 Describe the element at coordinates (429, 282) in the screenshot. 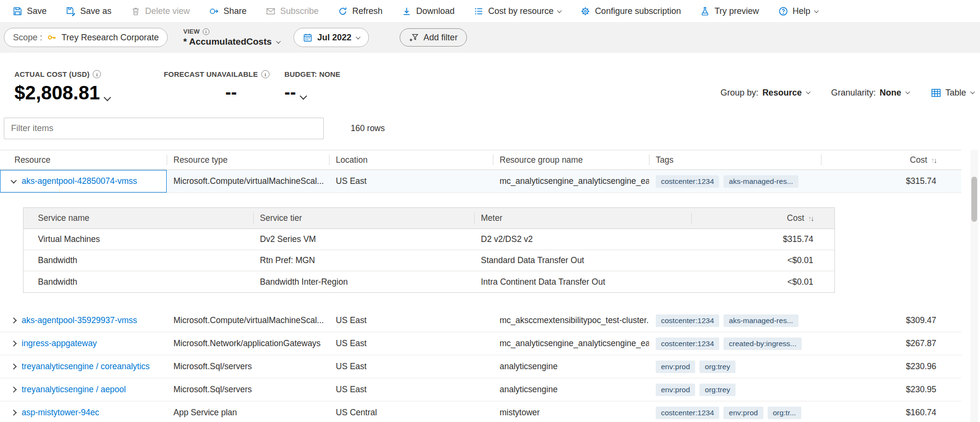

I see `detail-row: Bandwidth Bandwidth Inter-Region Intra C…` at that location.